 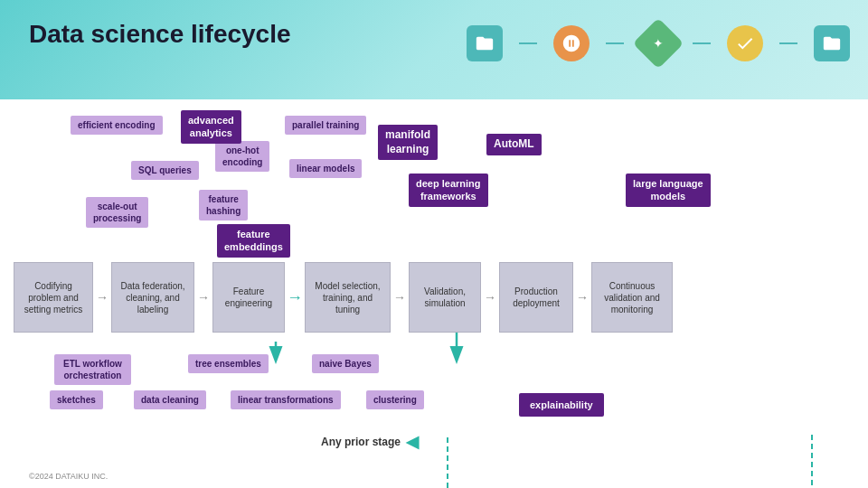 What do you see at coordinates (571, 43) in the screenshot?
I see `python-icon` at bounding box center [571, 43].